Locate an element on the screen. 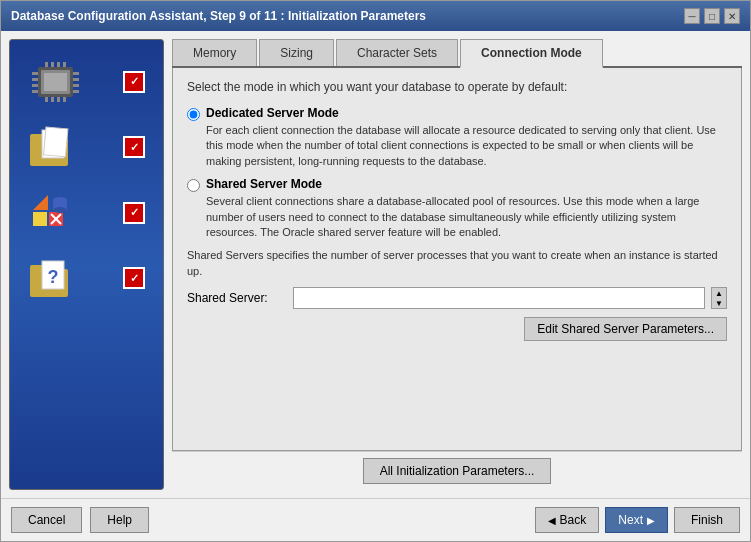  maximize-button: □ is located at coordinates (712, 16).